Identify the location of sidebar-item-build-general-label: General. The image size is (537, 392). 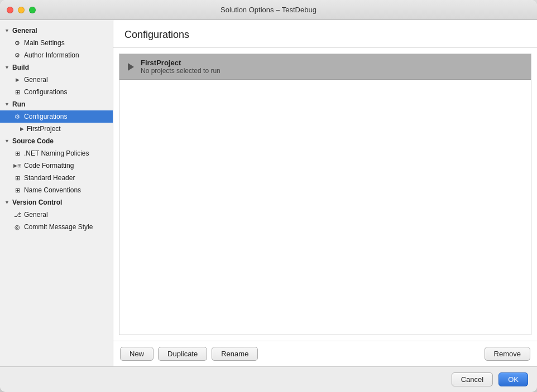
(36, 80).